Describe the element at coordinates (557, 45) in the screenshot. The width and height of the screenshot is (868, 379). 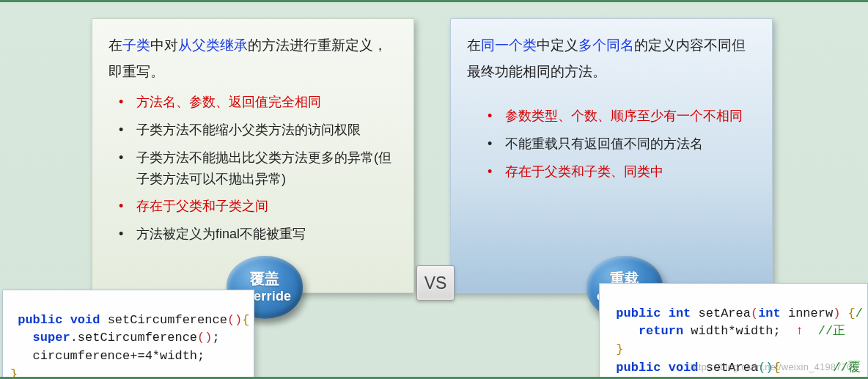
I see `t: 中定义` at that location.